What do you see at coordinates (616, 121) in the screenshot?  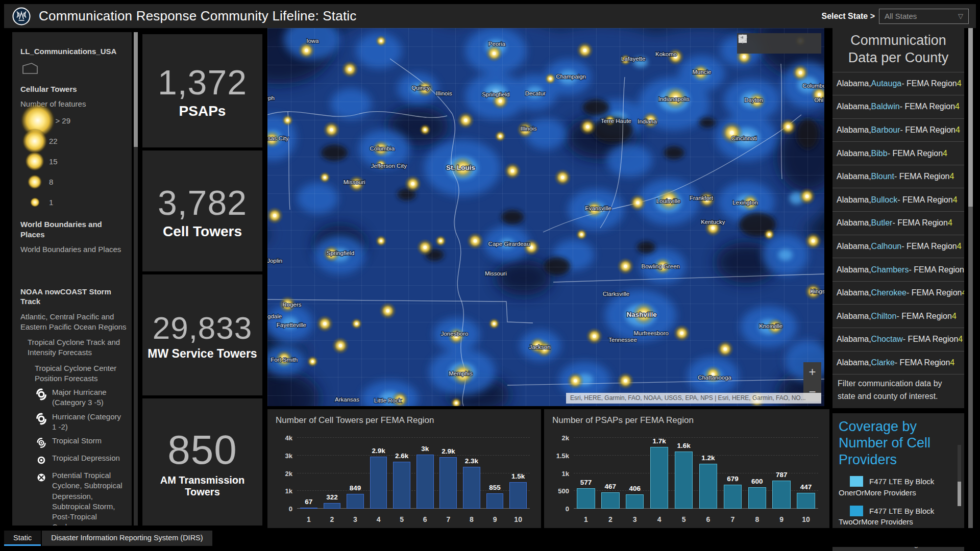 I see `city-label: Terre Haute` at bounding box center [616, 121].